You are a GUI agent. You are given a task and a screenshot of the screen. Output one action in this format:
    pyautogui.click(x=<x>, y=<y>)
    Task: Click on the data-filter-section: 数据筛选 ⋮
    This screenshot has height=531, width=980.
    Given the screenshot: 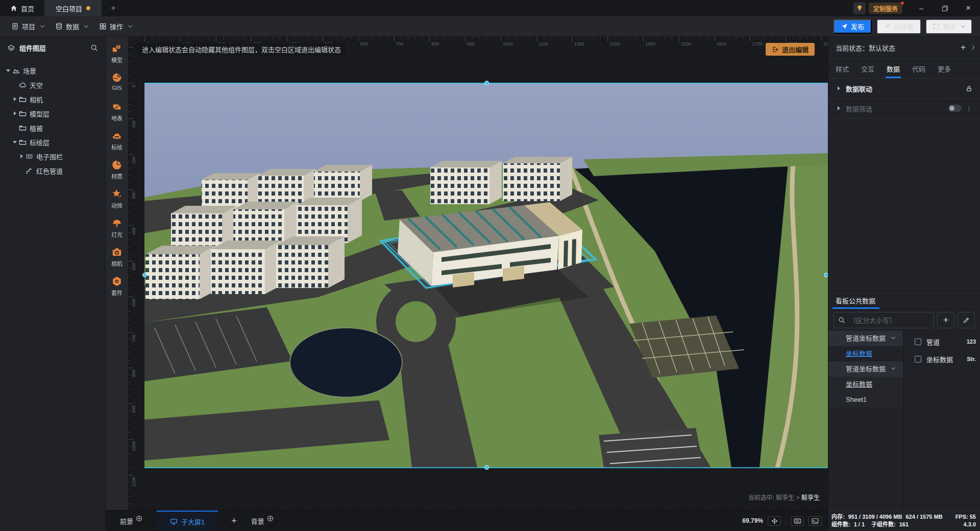 What is the action you would take?
    pyautogui.click(x=904, y=108)
    